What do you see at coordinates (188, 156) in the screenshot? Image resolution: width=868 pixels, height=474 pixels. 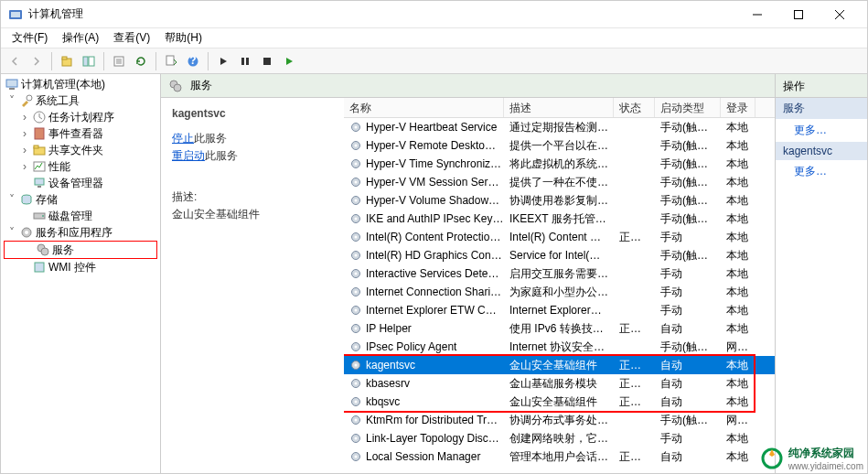 I see `restart-link: 重启动` at bounding box center [188, 156].